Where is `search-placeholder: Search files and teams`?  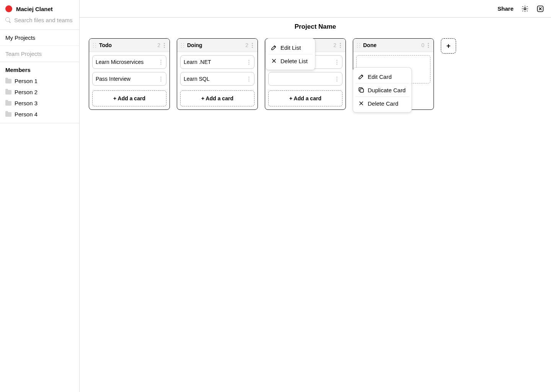 search-placeholder: Search files and teams is located at coordinates (44, 20).